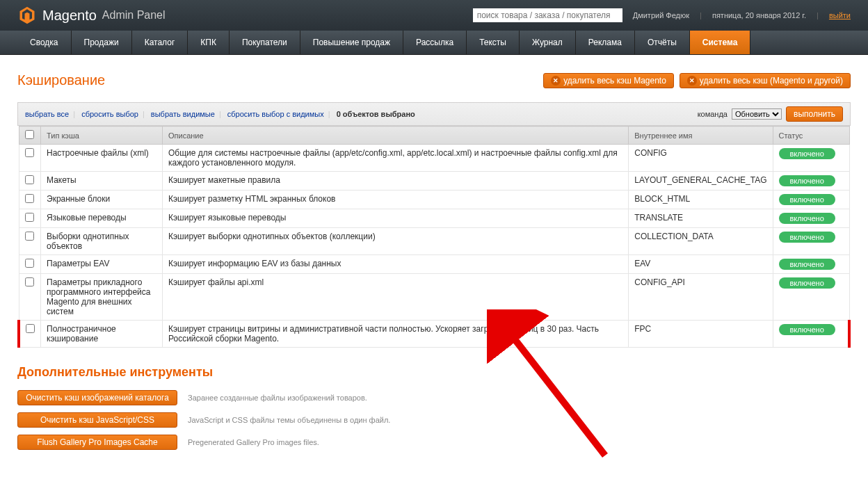  I want to click on table-row: Настроечные файлы (xml) Общие для систем…, so click(434, 159).